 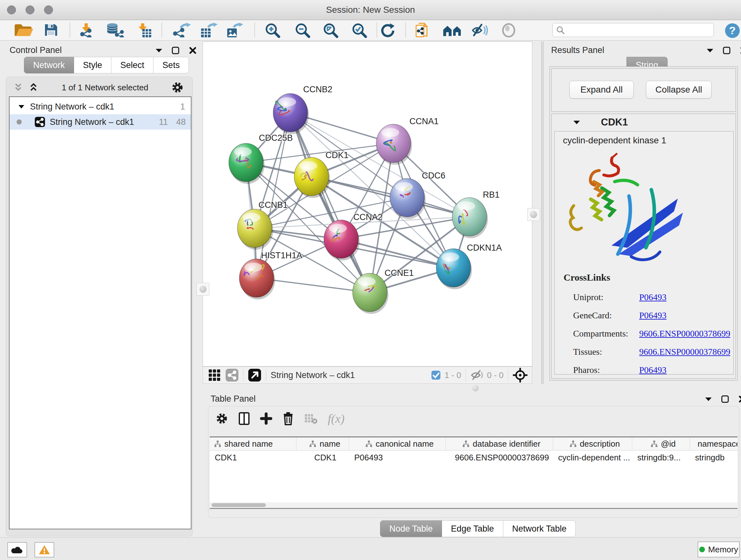 What do you see at coordinates (593, 444) in the screenshot?
I see `column-header: description` at bounding box center [593, 444].